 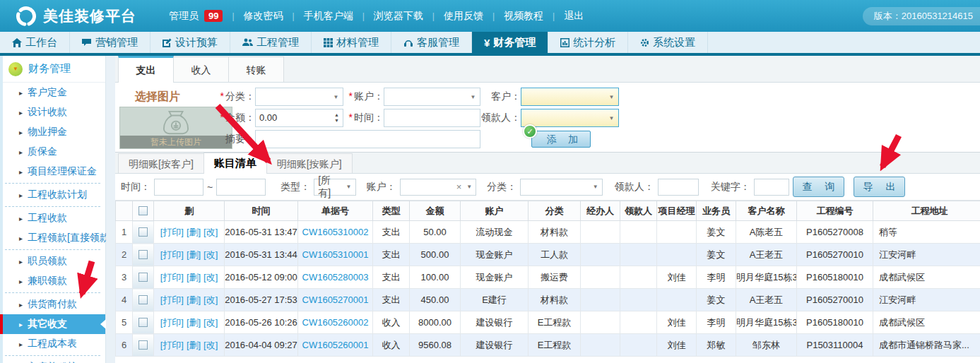 What do you see at coordinates (52, 132) in the screenshot?
I see `sidebar-item-2: ▸物业押金` at bounding box center [52, 132].